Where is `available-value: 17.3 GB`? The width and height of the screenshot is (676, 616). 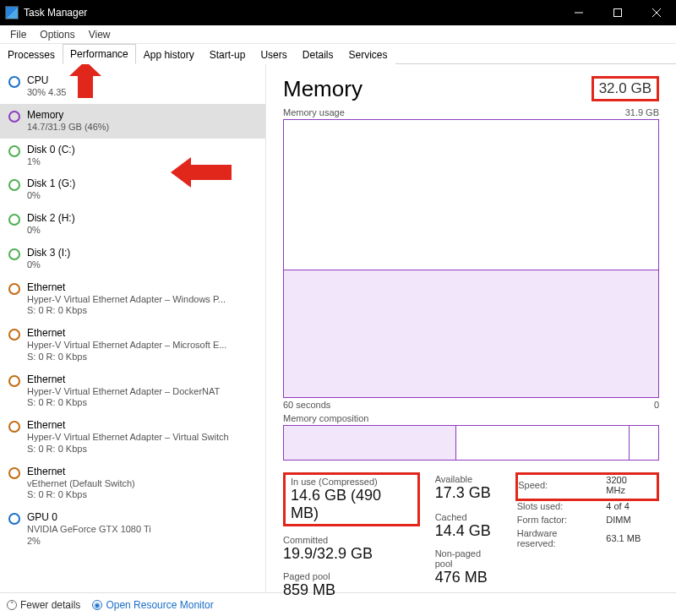 available-value: 17.3 GB is located at coordinates (468, 493).